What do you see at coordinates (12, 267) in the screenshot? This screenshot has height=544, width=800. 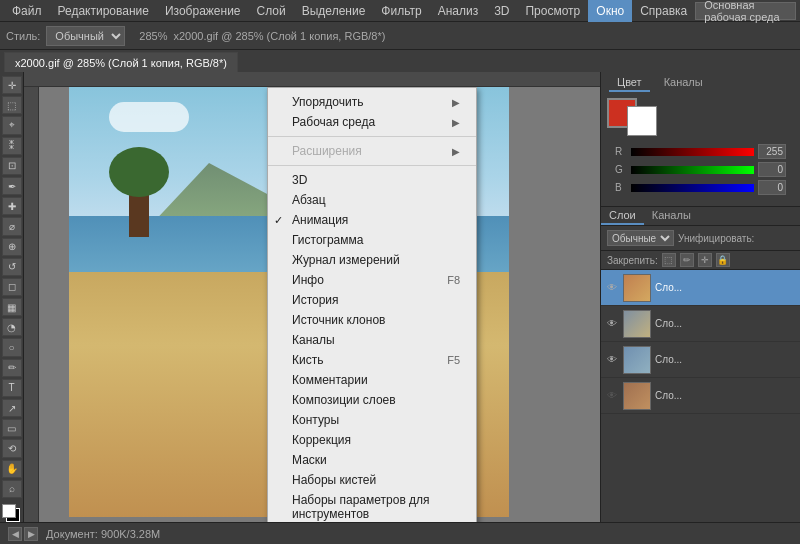 I see `tool-history-brush: ↺` at bounding box center [12, 267].